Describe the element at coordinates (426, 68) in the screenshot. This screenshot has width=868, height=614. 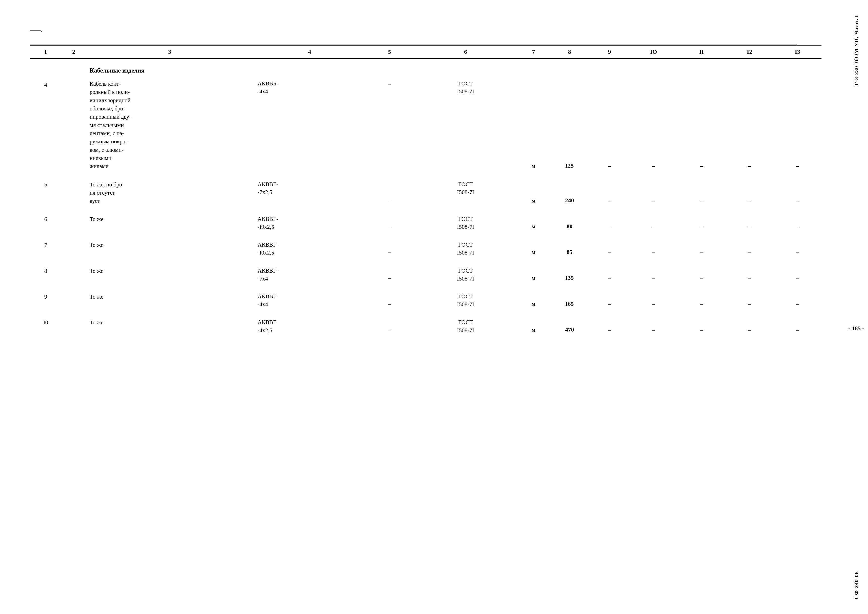
I see `section-header-row: Кабельные изделия` at that location.